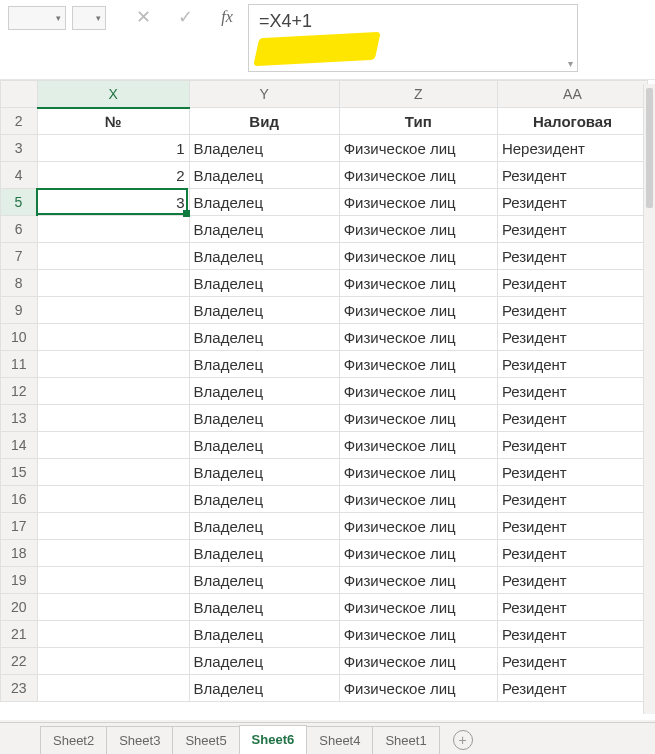 The height and width of the screenshot is (754, 655). Describe the element at coordinates (20, 364) in the screenshot. I see `row-header-11: 11` at that location.